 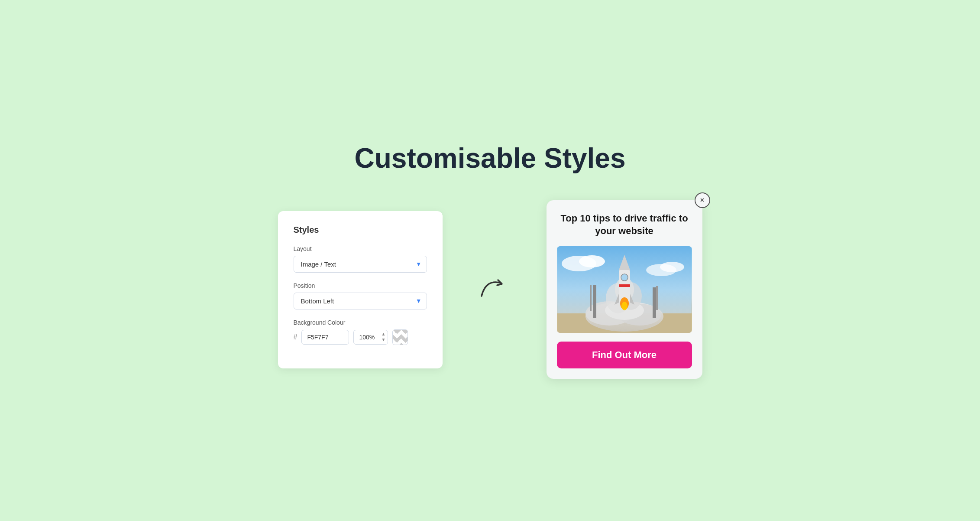 What do you see at coordinates (624, 290) in the screenshot?
I see `preview-card: × Top 10 tips to drive traffic to your w…` at bounding box center [624, 290].